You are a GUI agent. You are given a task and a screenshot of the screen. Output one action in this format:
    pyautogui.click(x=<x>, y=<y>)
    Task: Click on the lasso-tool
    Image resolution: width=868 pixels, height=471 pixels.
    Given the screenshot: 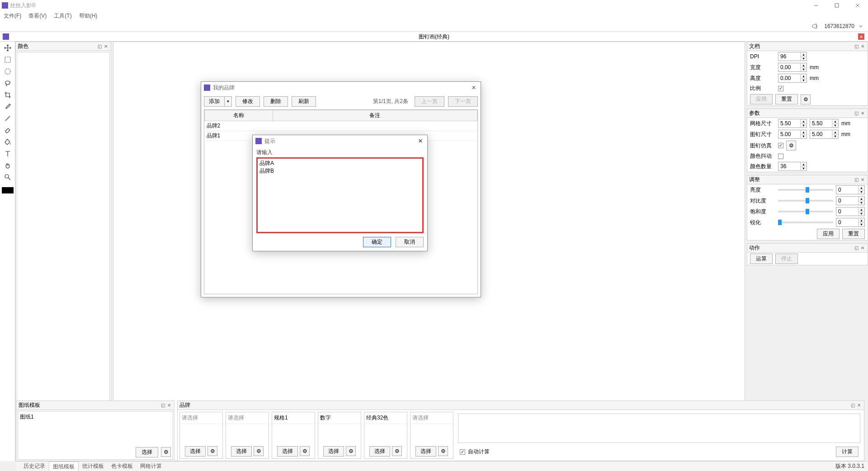 What is the action you would take?
    pyautogui.click(x=8, y=83)
    